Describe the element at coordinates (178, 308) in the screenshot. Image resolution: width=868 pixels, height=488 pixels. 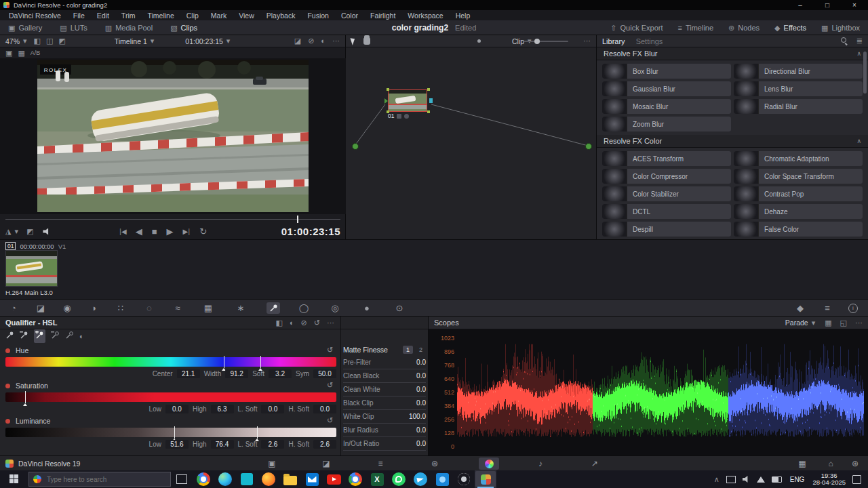
I see `curves-icon: ≈` at that location.